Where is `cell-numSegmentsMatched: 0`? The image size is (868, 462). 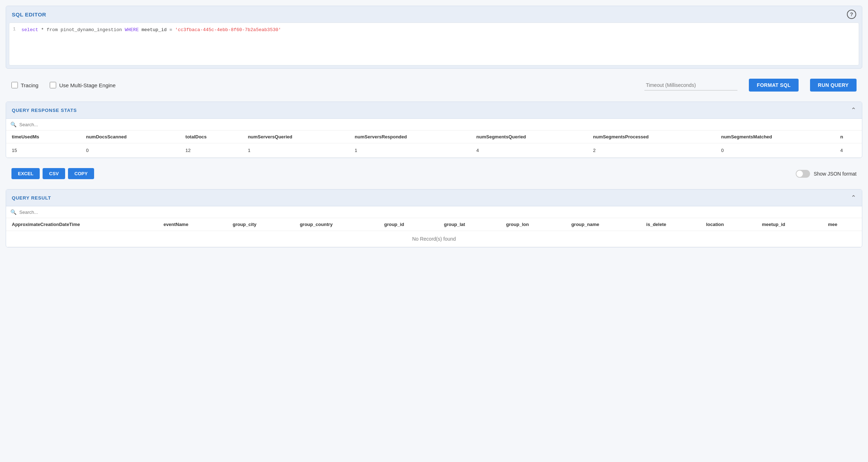
cell-numSegmentsMatched: 0 is located at coordinates (775, 151).